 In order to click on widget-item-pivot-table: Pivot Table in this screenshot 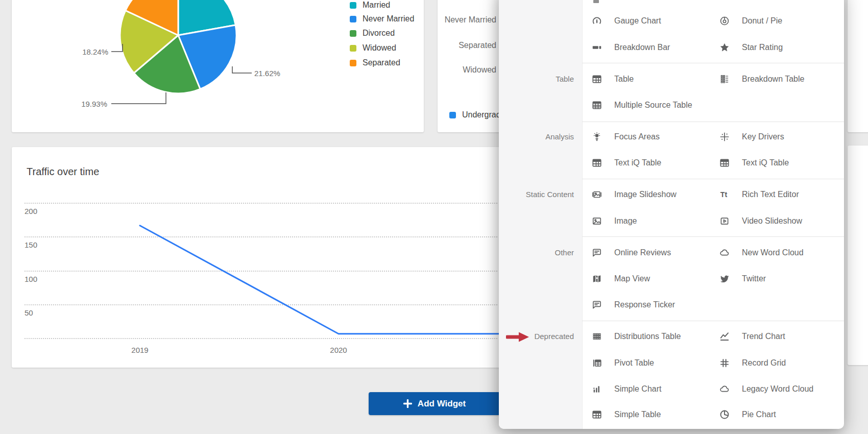, I will do `click(623, 363)`.